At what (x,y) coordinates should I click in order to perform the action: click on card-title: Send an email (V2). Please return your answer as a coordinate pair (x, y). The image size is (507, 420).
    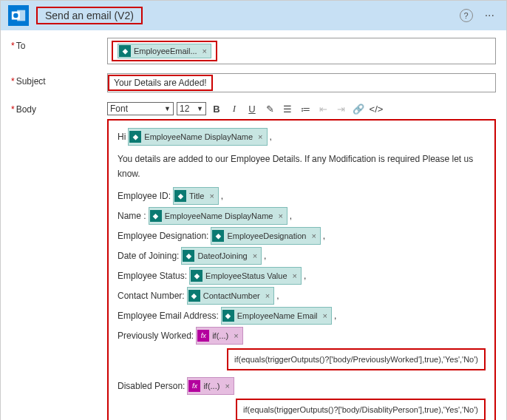
    Looking at the image, I should click on (89, 16).